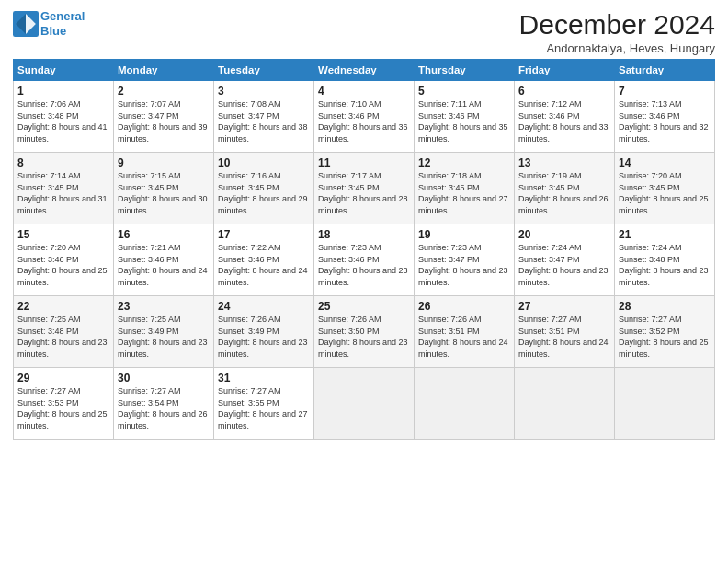  Describe the element at coordinates (564, 189) in the screenshot. I see `table-row: 13Sunrise: 7:19 AMSunset: 3:45 PMDayligh…` at that location.